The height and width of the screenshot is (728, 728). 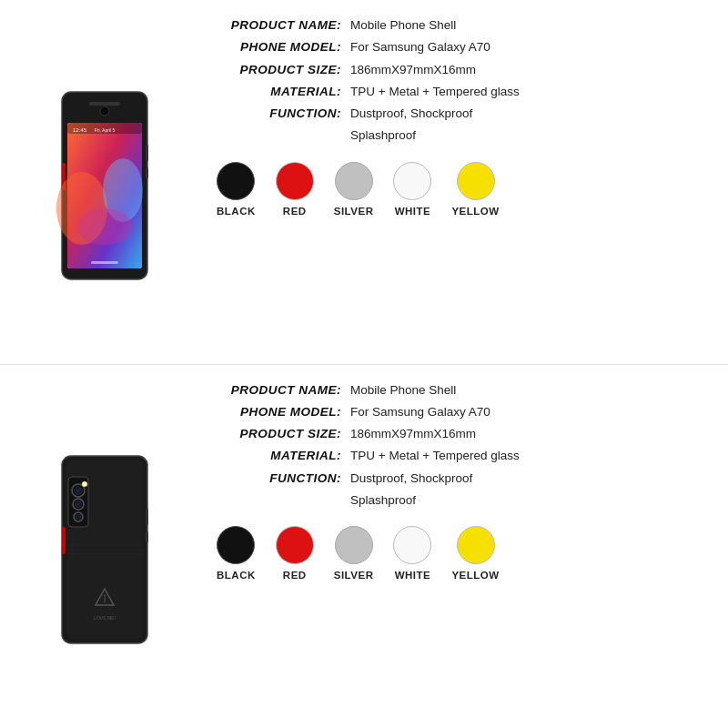 What do you see at coordinates (105, 186) in the screenshot?
I see `phone-image-front: 12:45 Fri, April 5` at bounding box center [105, 186].